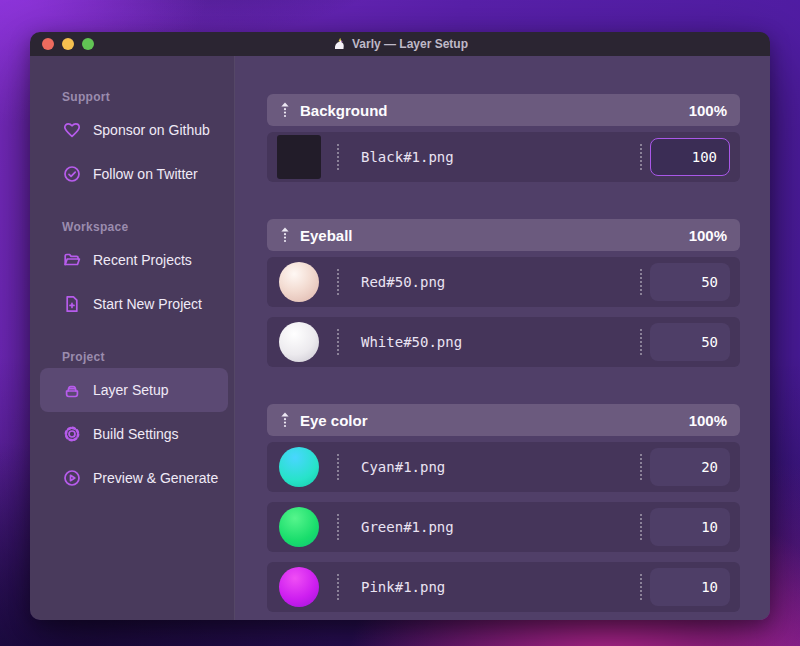 This screenshot has width=800, height=646. I want to click on group-header: Eyeball 100%, so click(504, 235).